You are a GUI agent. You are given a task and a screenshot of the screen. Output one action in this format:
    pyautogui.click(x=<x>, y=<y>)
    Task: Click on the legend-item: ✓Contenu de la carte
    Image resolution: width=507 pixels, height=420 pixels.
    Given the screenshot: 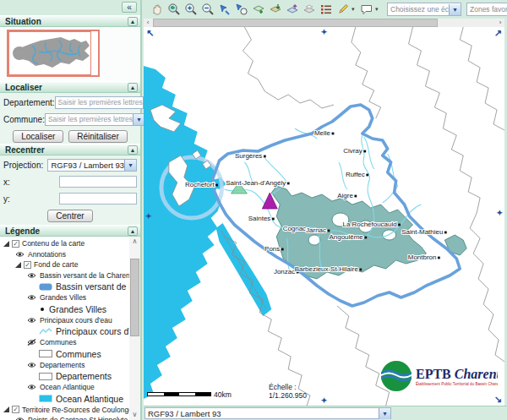 What is the action you would take?
    pyautogui.click(x=64, y=243)
    